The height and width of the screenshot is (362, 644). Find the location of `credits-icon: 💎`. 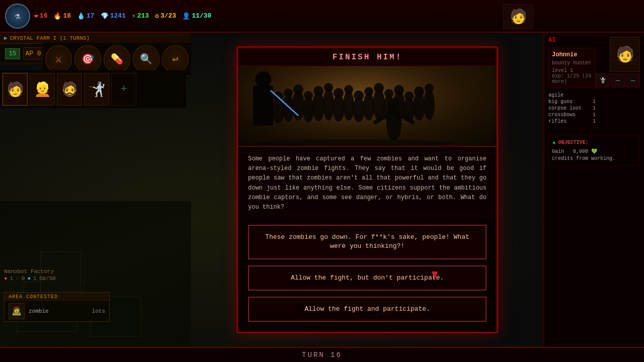

credits-icon: 💎 is located at coordinates (105, 16).